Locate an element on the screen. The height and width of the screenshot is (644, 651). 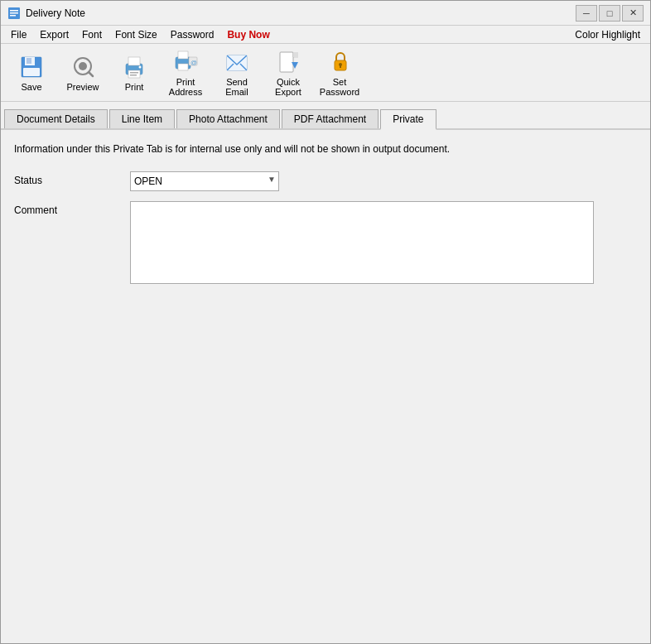
set-password-button: Set Password is located at coordinates (340, 73).